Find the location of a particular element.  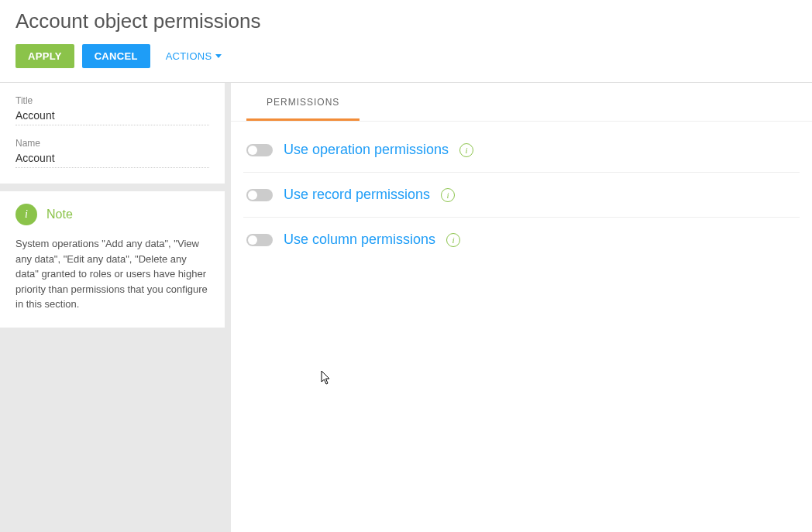

actions-label: ACTIONS is located at coordinates (189, 56).